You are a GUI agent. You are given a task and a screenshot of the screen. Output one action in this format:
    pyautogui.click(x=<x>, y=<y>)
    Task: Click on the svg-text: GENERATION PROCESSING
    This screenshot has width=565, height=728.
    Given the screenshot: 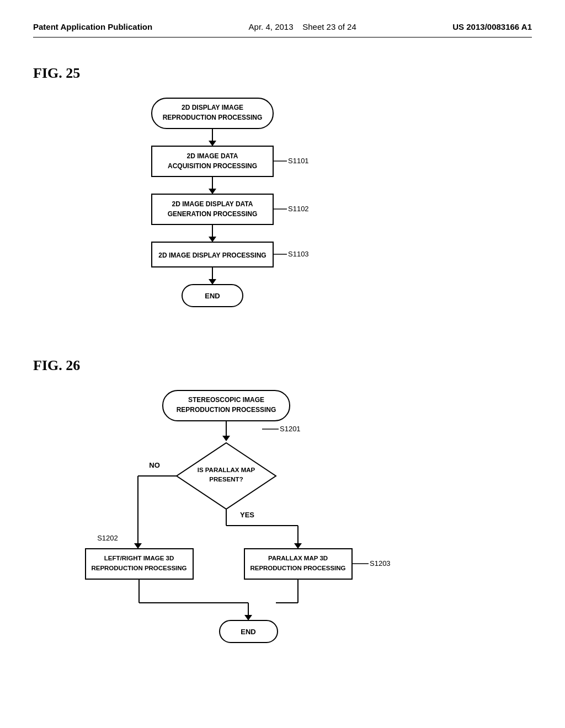 What is the action you would take?
    pyautogui.click(x=212, y=214)
    